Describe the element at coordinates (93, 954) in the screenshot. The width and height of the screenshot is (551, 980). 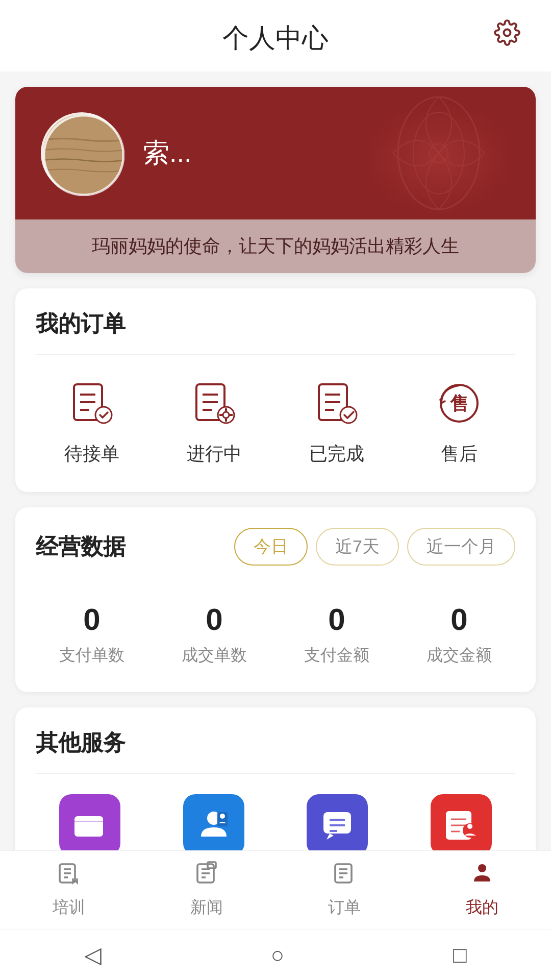
I see `android-back-button: ◁` at that location.